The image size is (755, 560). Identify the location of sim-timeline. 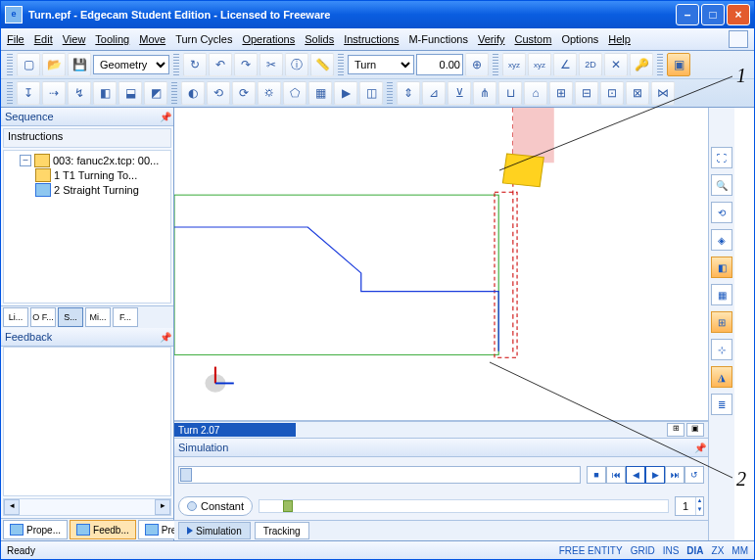
(380, 475).